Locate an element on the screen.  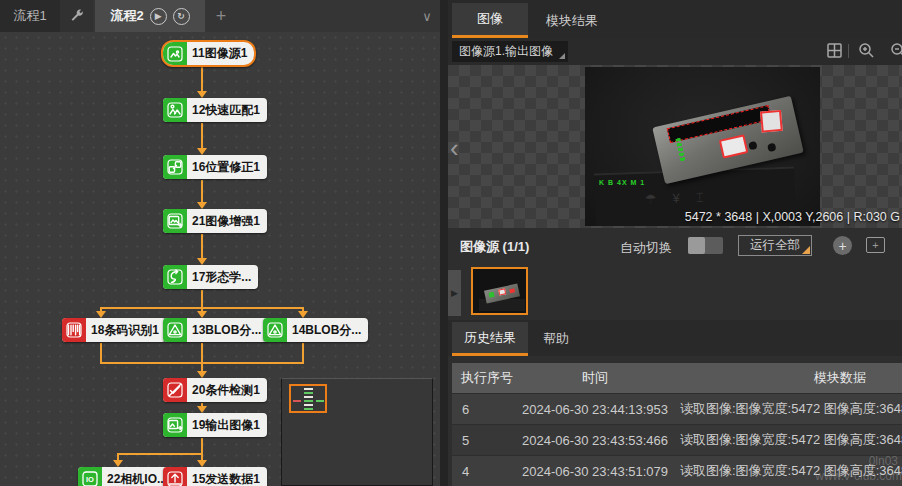
flow-node: 12快速匹配1 is located at coordinates (215, 110).